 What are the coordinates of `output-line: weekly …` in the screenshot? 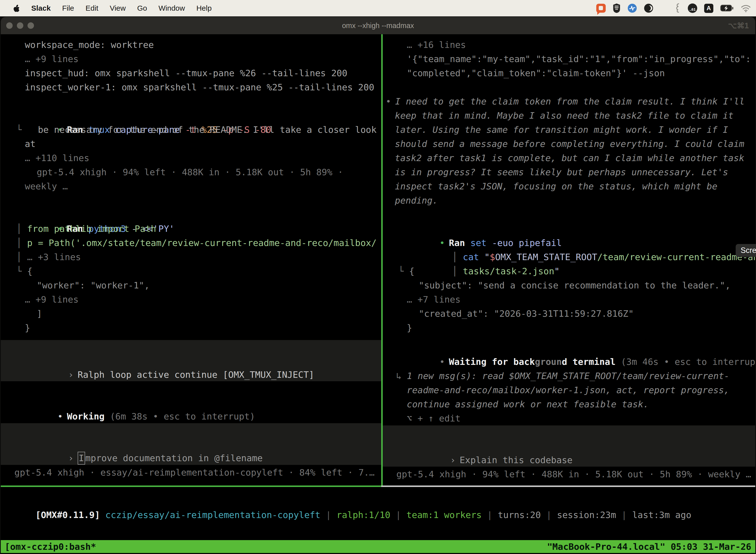 It's located at (191, 186).